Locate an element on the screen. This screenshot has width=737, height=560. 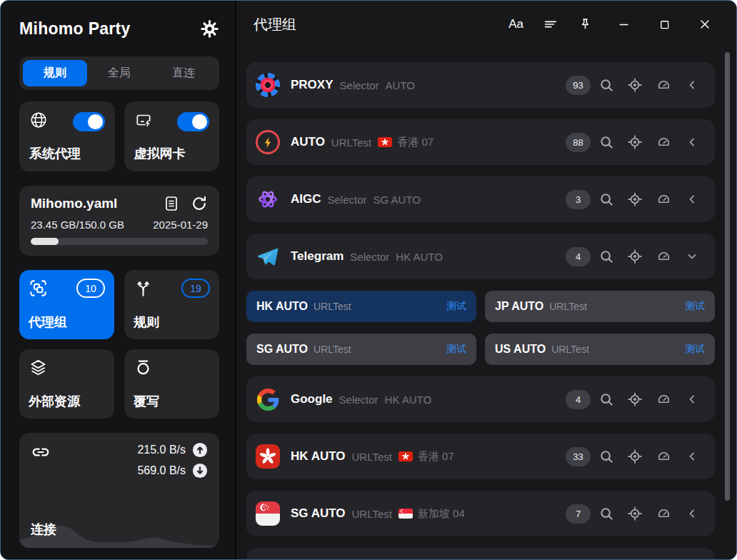
toggle-cards: 系统代理 虚拟网卡 is located at coordinates (119, 136).